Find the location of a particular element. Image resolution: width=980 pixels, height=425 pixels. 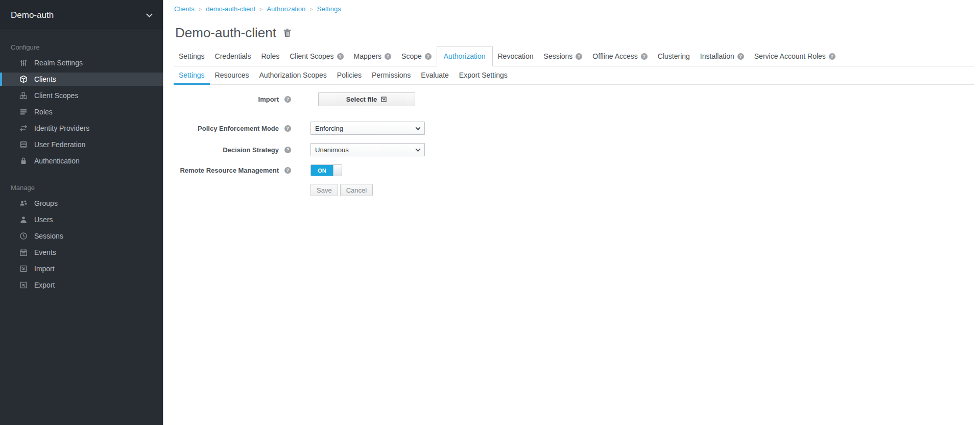

cube-icon is located at coordinates (23, 79).